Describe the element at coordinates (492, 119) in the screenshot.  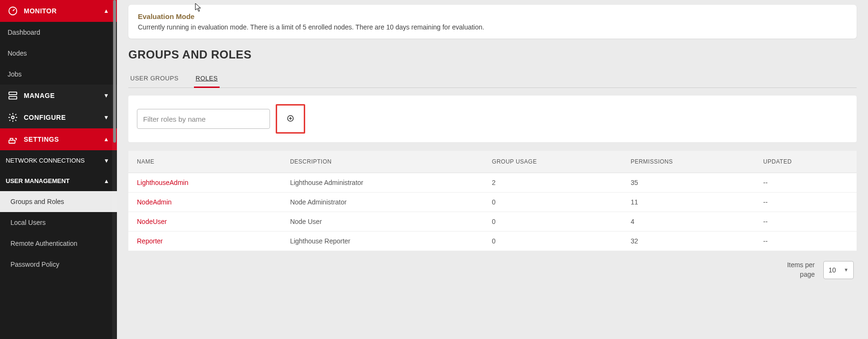
I see `filter-bar` at that location.